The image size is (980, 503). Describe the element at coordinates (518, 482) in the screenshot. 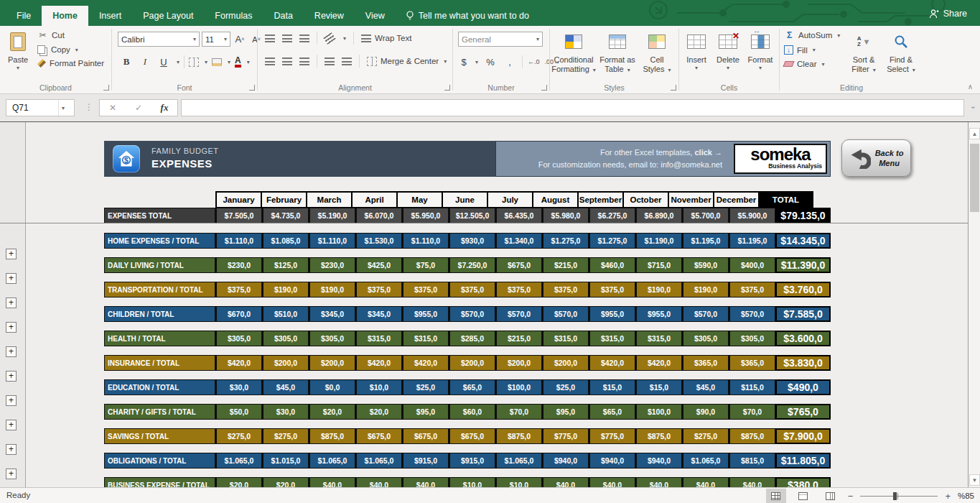

I see `category-value-july: $10,0` at that location.